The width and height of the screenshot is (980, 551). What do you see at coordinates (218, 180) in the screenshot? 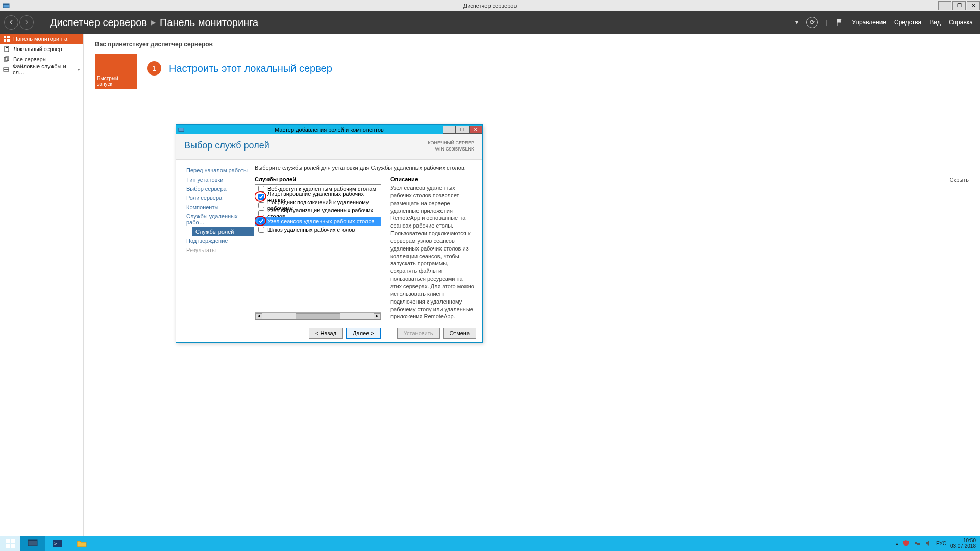
I see `wizard-nav-step-1: Тип установки` at bounding box center [218, 180].